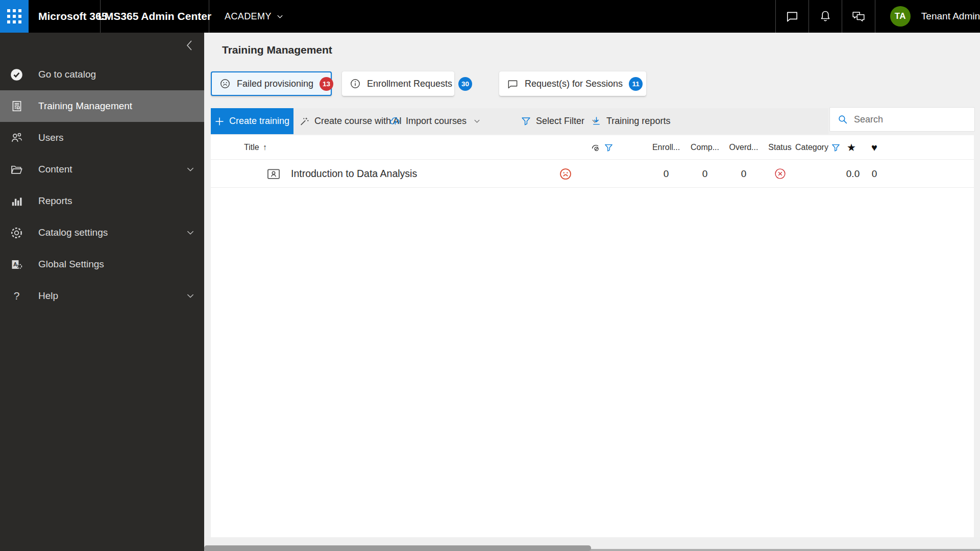 This screenshot has width=980, height=551. What do you see at coordinates (819, 147) in the screenshot?
I see `column-header-category: Category` at bounding box center [819, 147].